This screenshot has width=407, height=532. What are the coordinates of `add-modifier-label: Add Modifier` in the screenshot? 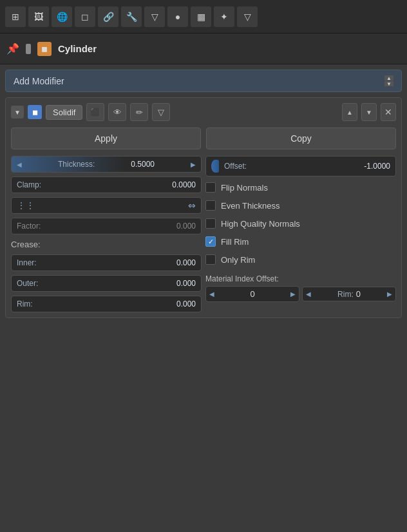 It's located at (39, 81).